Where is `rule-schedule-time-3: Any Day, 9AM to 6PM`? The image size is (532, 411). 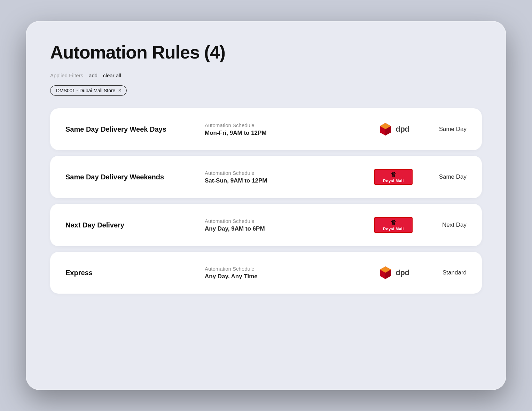 rule-schedule-time-3: Any Day, 9AM to 6PM is located at coordinates (285, 229).